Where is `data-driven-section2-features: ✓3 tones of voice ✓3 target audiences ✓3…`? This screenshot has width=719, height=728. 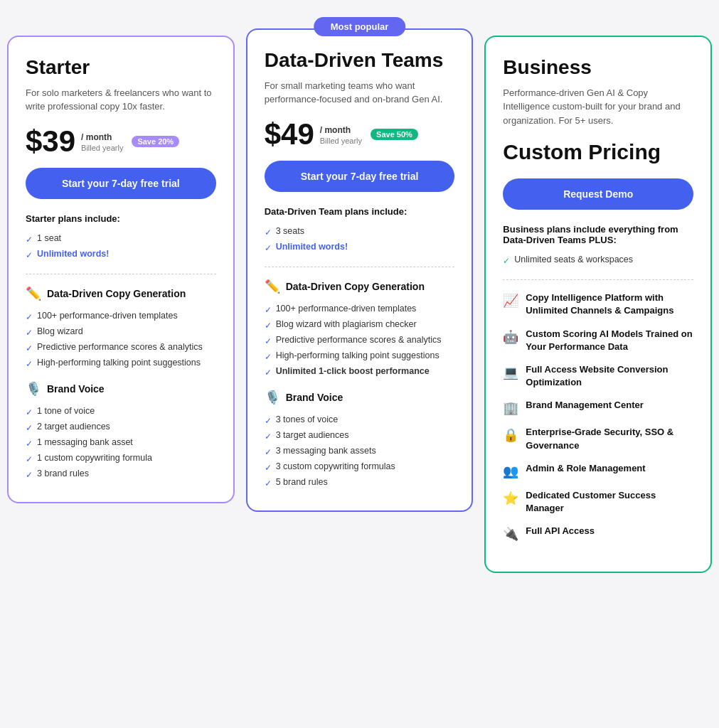
data-driven-section2-features: ✓3 tones of voice ✓3 target audiences ✓3… is located at coordinates (360, 451).